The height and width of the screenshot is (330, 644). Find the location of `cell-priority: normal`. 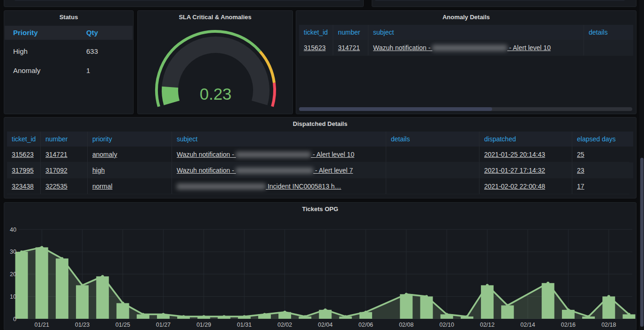

cell-priority: normal is located at coordinates (130, 186).